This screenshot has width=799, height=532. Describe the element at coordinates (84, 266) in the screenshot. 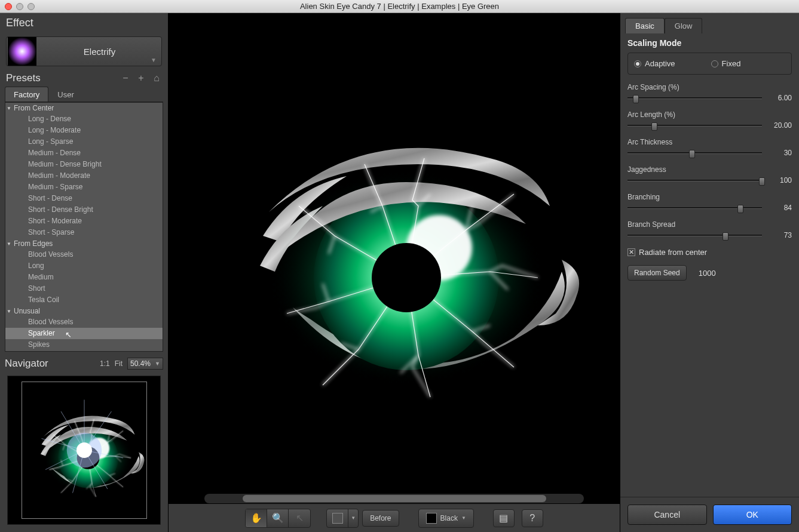

I see `tree-item: Long` at that location.